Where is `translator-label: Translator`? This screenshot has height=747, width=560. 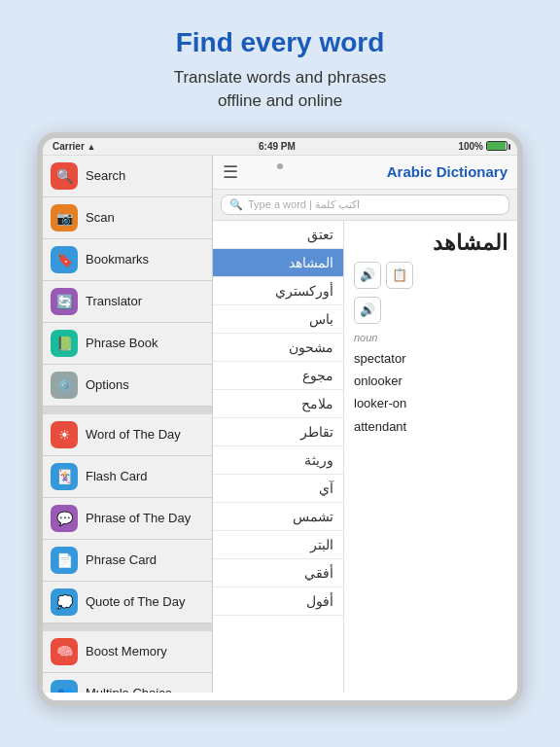 translator-label: Translator is located at coordinates (114, 302).